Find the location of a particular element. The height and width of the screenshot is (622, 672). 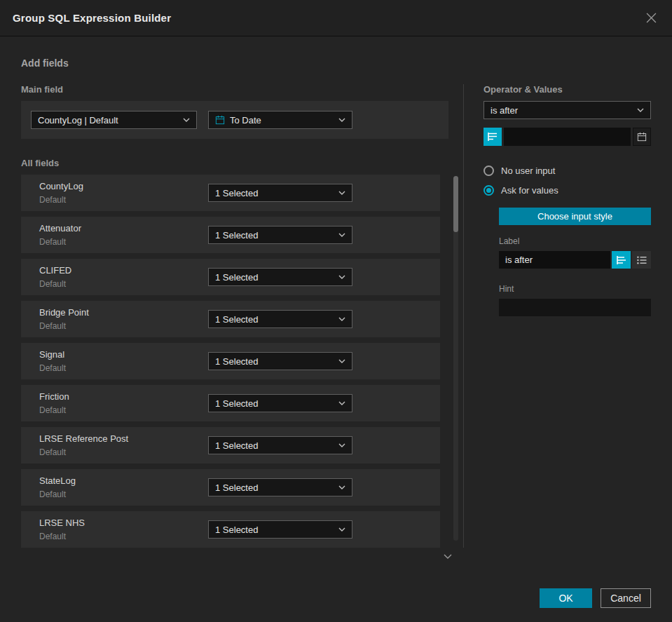

radio-ask-for-values: Ask for values is located at coordinates (568, 191).